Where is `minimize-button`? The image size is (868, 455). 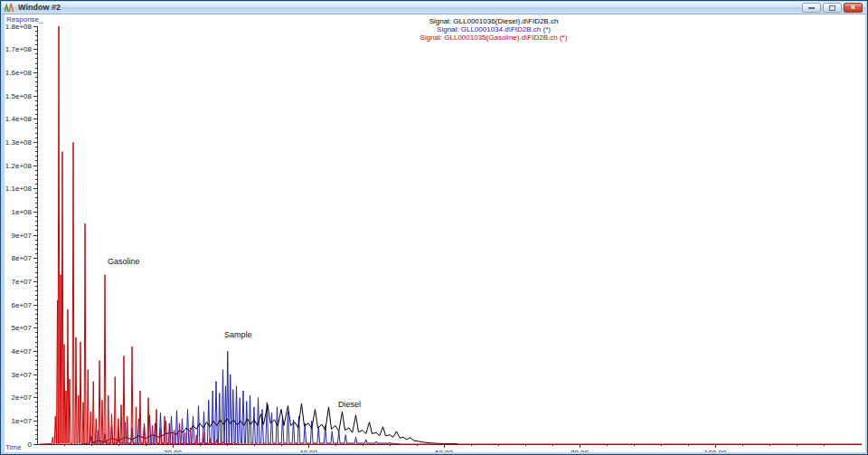 minimize-button is located at coordinates (812, 7).